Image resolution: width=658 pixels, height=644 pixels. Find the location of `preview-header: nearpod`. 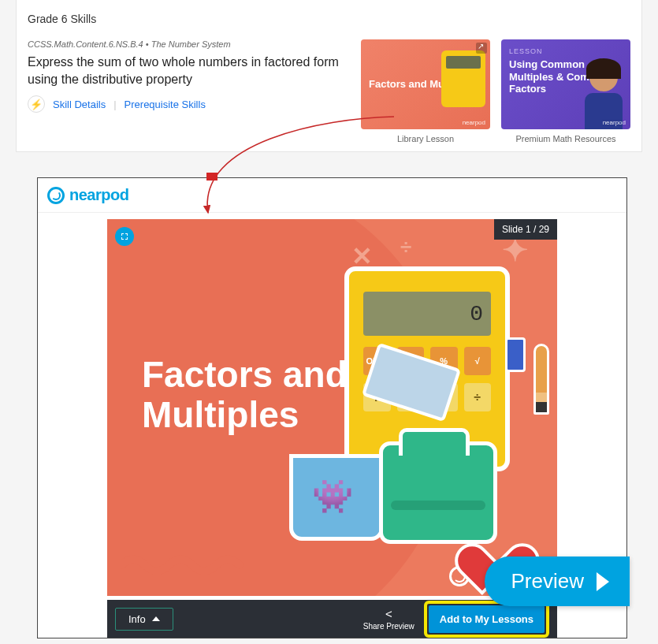

preview-header: nearpod is located at coordinates (333, 195).